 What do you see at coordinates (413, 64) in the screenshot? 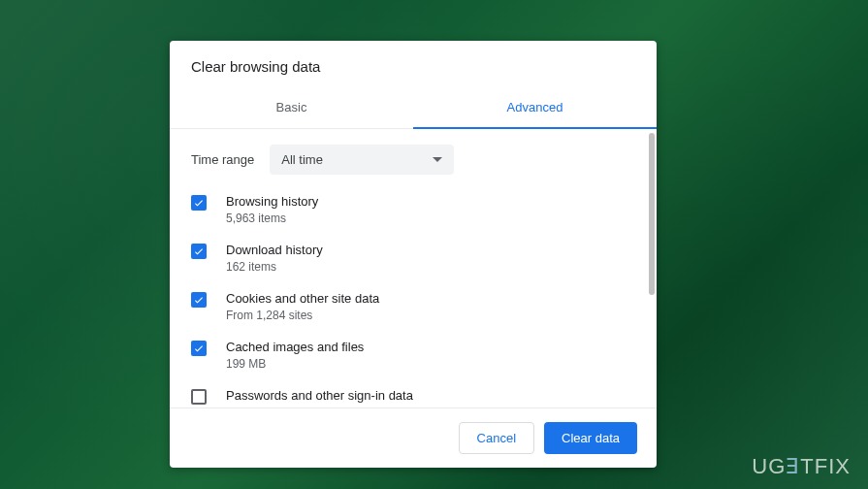
I see `dialog-header: Clear browsing data` at bounding box center [413, 64].